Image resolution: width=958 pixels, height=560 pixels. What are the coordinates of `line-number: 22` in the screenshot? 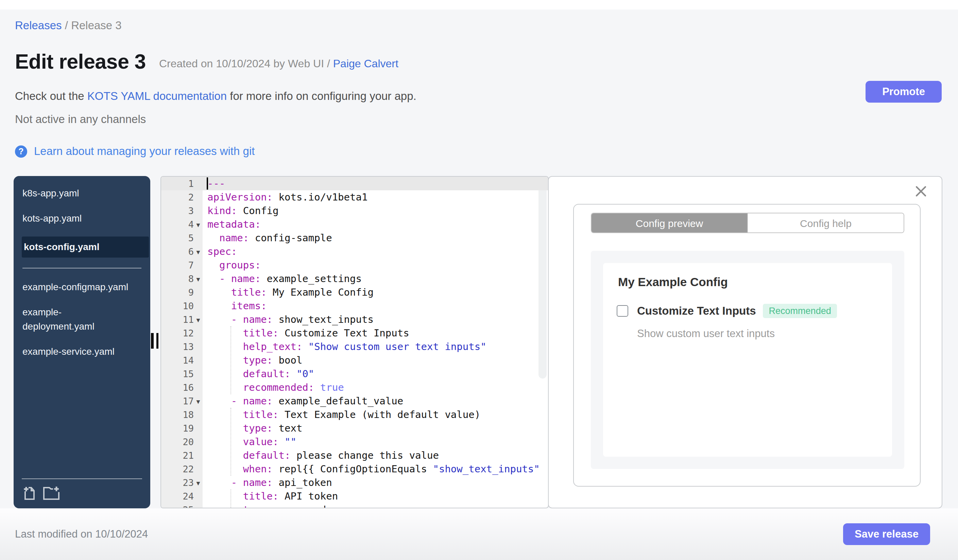 It's located at (178, 469).